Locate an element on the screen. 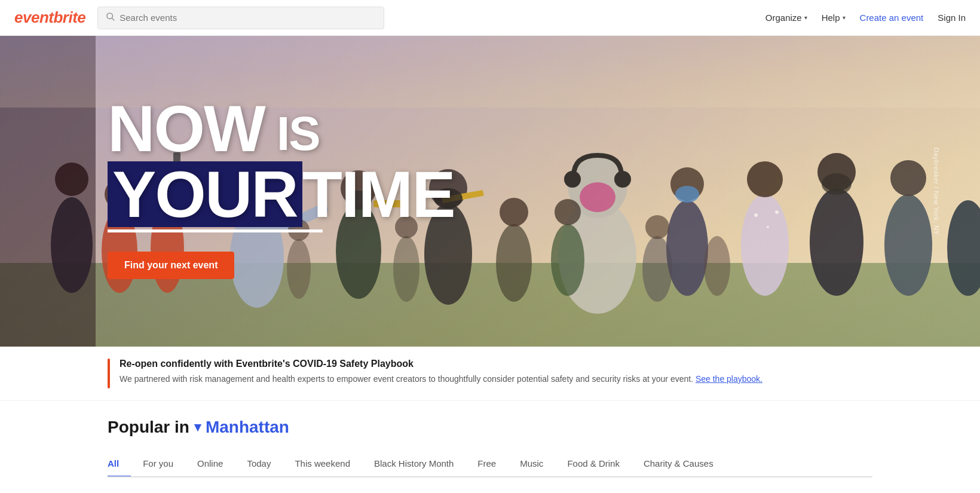 The width and height of the screenshot is (980, 493). help-nav: Help ▾ is located at coordinates (834, 18).